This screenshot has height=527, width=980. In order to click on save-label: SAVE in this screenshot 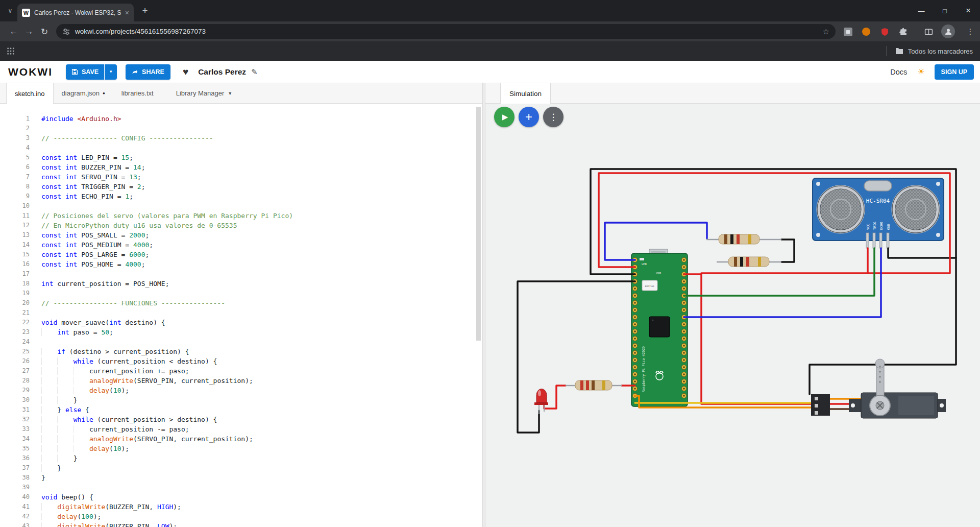, I will do `click(90, 72)`.